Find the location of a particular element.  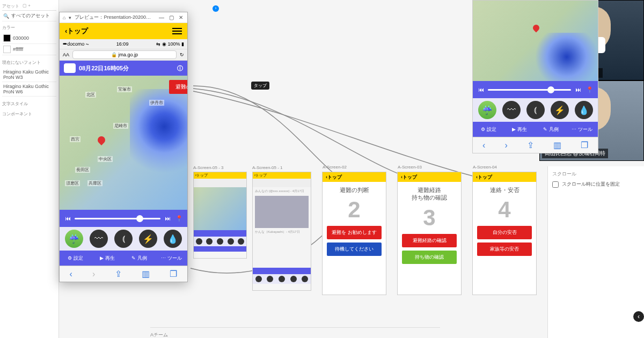

browser-urlbar: AA 🔒 jma.go.jp ↻ is located at coordinates (123, 55).